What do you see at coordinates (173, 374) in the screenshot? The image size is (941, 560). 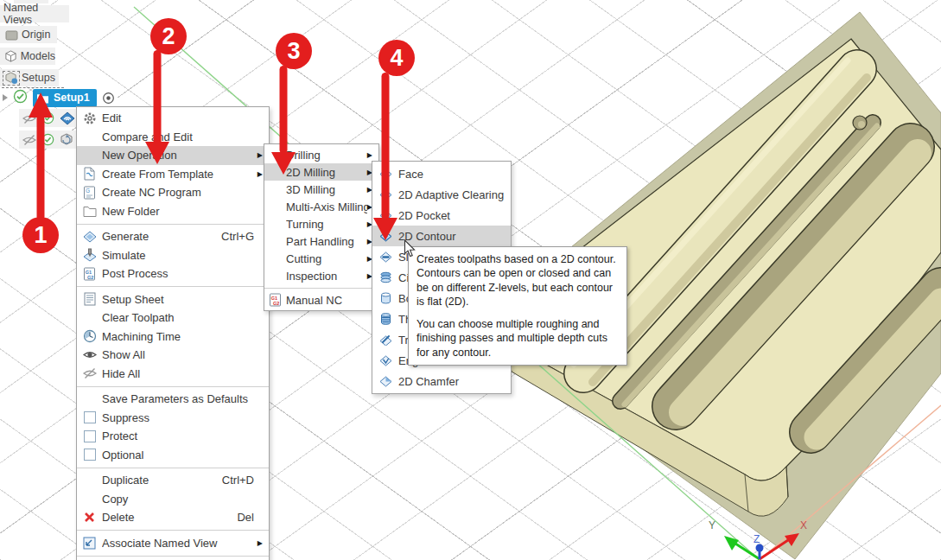 I see `menu-item-hide-all: Hide All` at bounding box center [173, 374].